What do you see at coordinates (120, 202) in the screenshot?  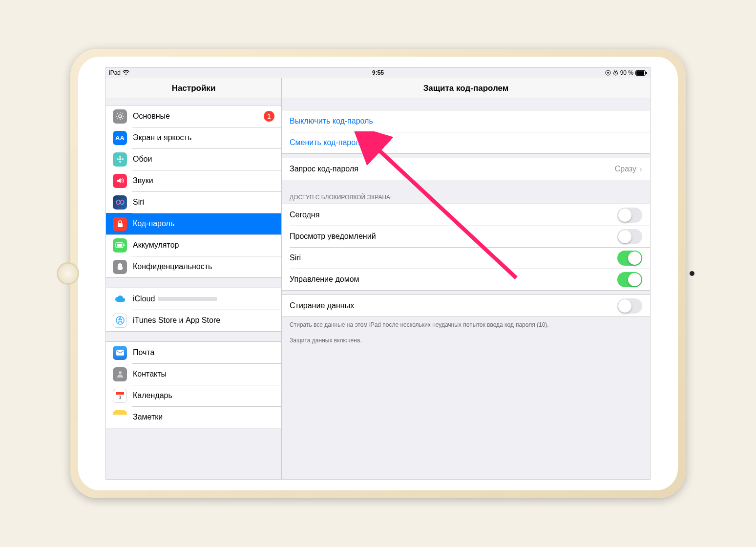 I see `siri-icon` at bounding box center [120, 202].